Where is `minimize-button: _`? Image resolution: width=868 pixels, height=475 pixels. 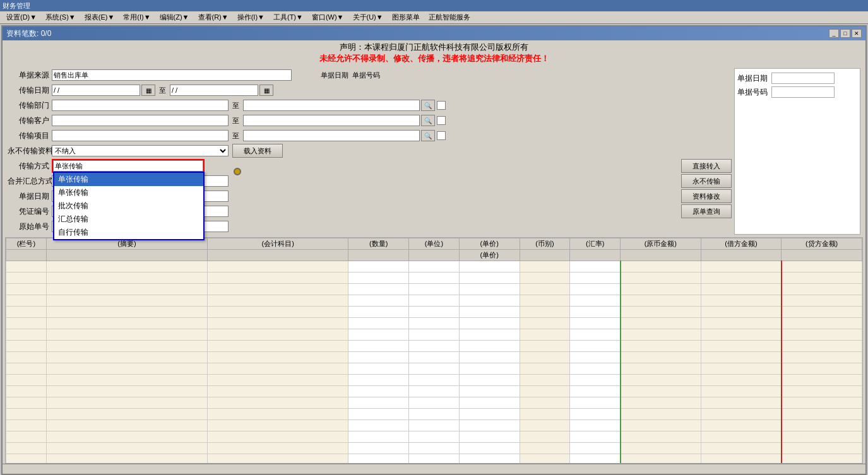
minimize-button: _ is located at coordinates (834, 33).